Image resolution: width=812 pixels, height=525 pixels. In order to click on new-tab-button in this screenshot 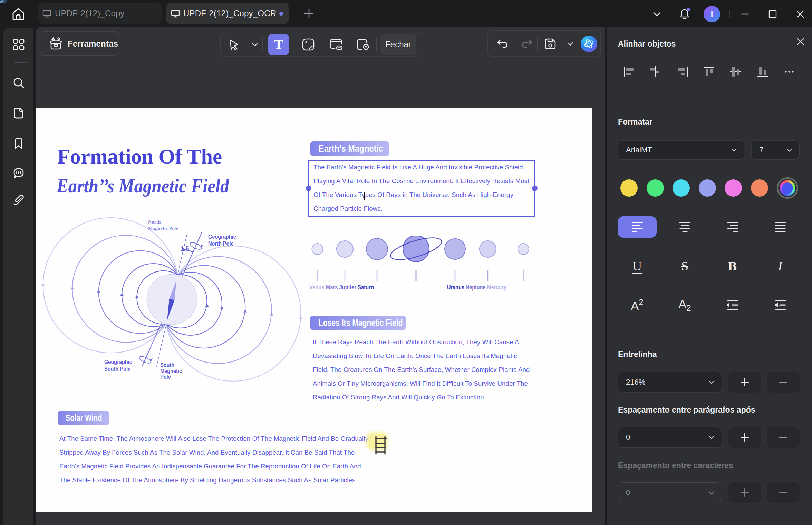, I will do `click(309, 13)`.